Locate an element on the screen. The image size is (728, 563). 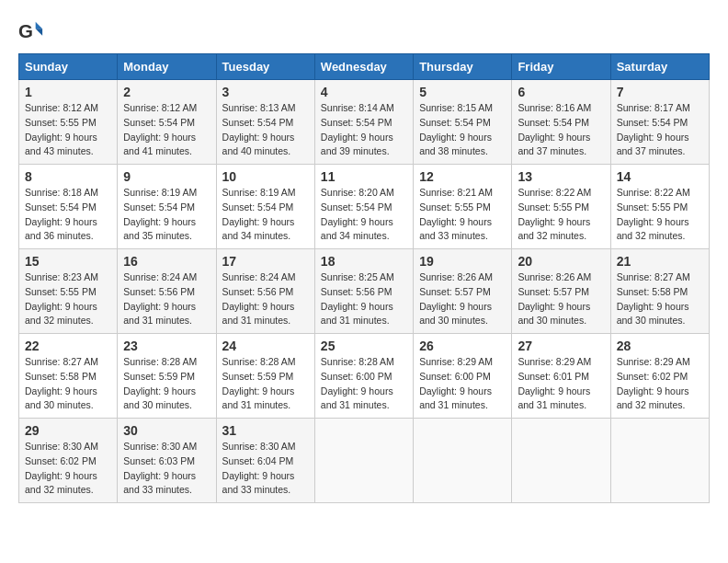
calendar-day-9: 9Sunrise: 8:19 AMSunset: 5:54 PMDaylight… is located at coordinates (167, 207).